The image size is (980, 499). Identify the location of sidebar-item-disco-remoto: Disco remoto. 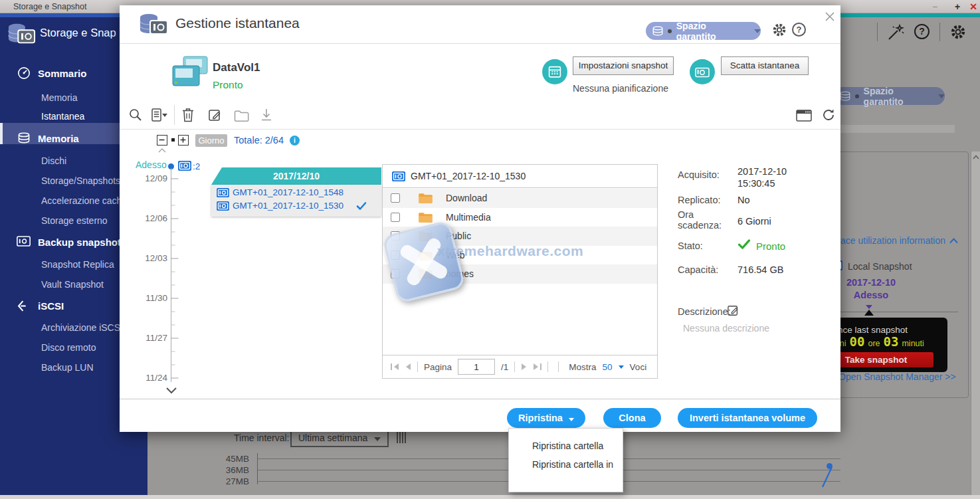
(68, 348).